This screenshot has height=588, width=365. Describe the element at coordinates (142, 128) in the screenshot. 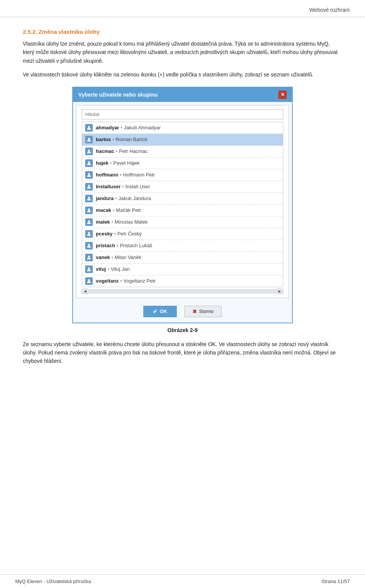

I see `fullname: Jakub Ahmadyar` at that location.